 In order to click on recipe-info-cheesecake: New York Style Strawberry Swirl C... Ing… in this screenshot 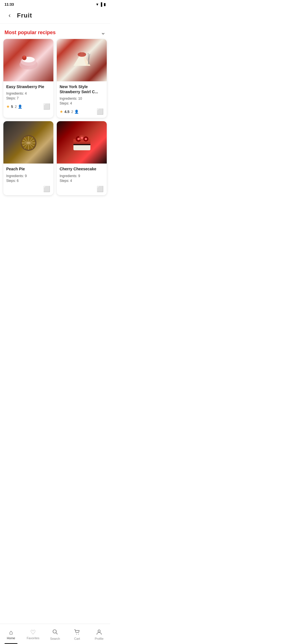, I will do `click(82, 99)`.